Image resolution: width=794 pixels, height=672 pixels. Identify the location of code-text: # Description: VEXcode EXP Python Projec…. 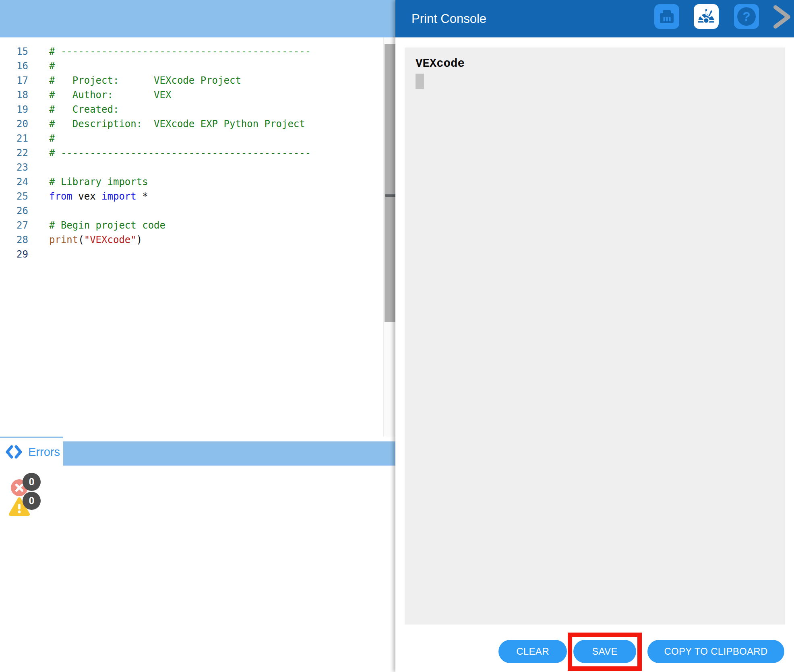
(177, 124).